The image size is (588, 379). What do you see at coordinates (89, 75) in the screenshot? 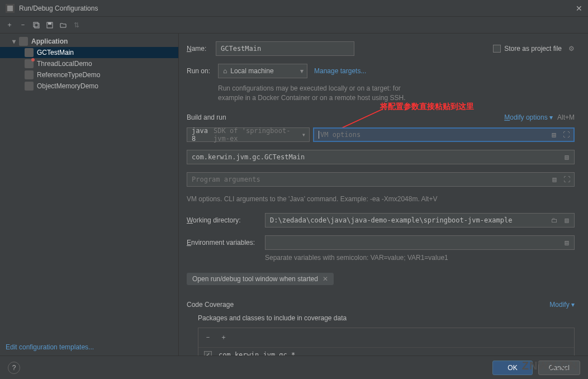
I see `tree-item-referencetypedemo: ReferenceTypeDemo` at bounding box center [89, 75].